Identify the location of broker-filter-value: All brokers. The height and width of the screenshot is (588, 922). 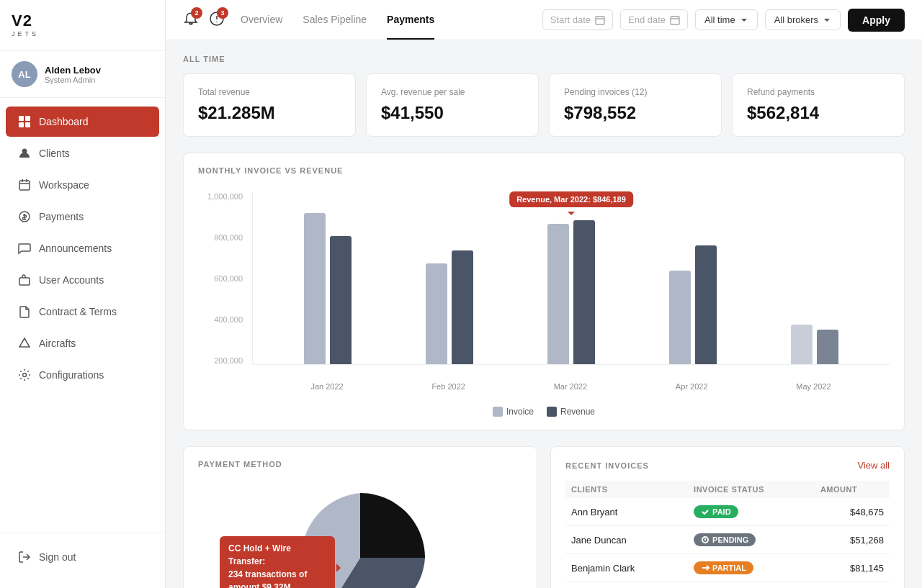
(797, 20).